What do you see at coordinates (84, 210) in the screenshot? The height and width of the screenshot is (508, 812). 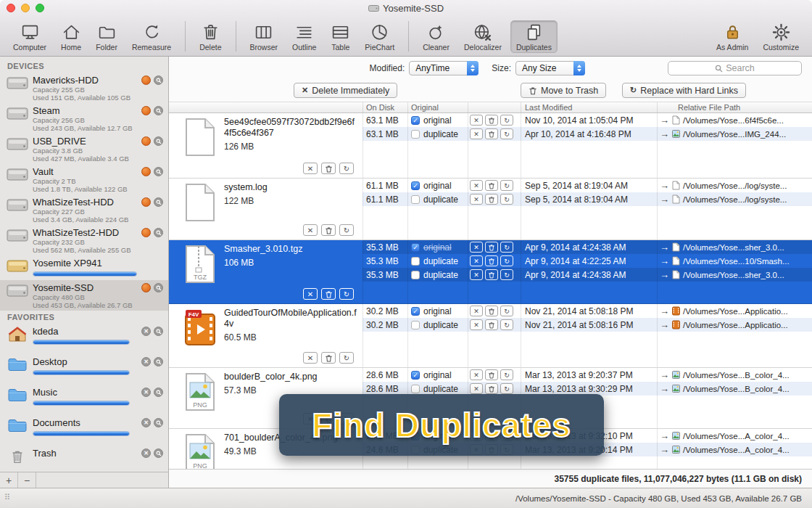 I see `sidebar-device-whatsizetest-hdd: WhatSizeTest-HDD Capacity 227 GB Used 3.…` at bounding box center [84, 210].